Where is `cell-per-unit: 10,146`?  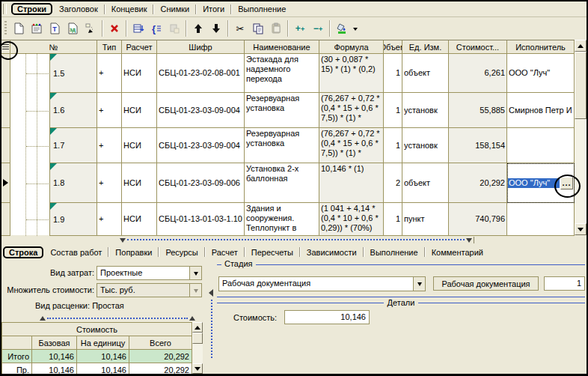 cell-per-unit: 10,146 is located at coordinates (103, 357).